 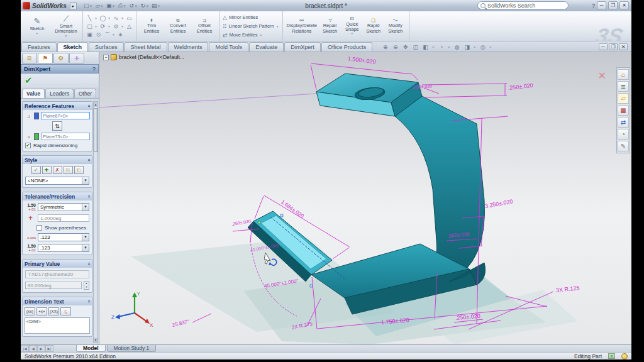 What do you see at coordinates (352, 26) in the screenshot?
I see `quick-snaps-button: ⊡ Quick Snaps▼` at bounding box center [352, 26].